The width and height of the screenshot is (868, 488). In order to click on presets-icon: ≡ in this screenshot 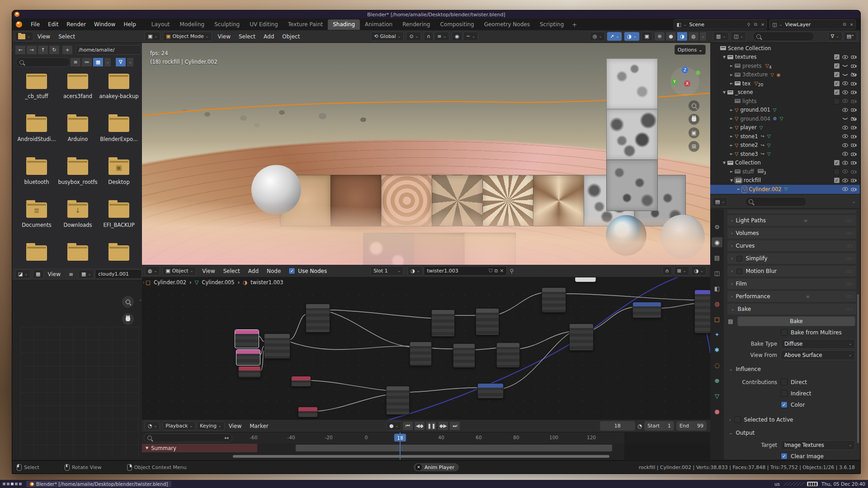, I will do `click(808, 296)`.